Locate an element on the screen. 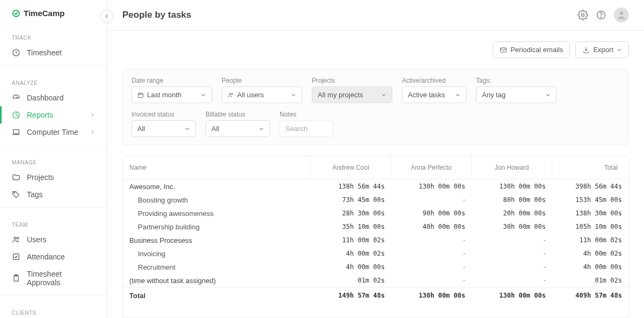 This screenshot has width=644, height=318. notes-search-input is located at coordinates (306, 129).